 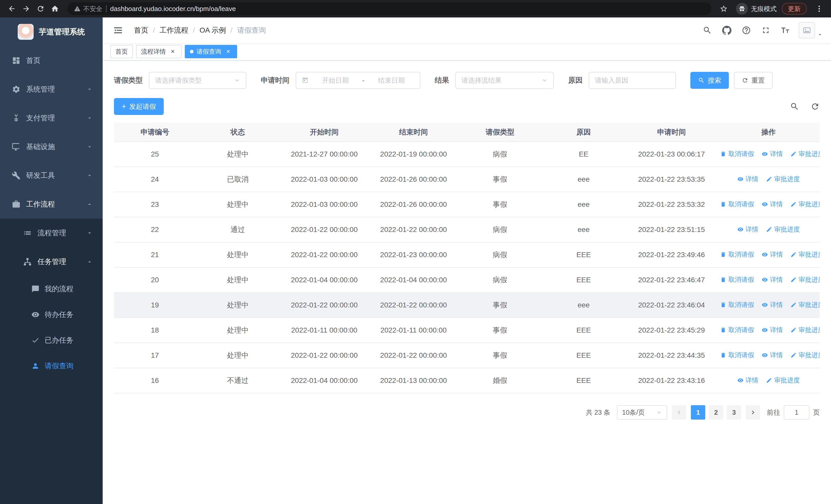 I want to click on url-text: dashboard.yudao.iocoder.cn/bpm/oa/leave, so click(x=173, y=9).